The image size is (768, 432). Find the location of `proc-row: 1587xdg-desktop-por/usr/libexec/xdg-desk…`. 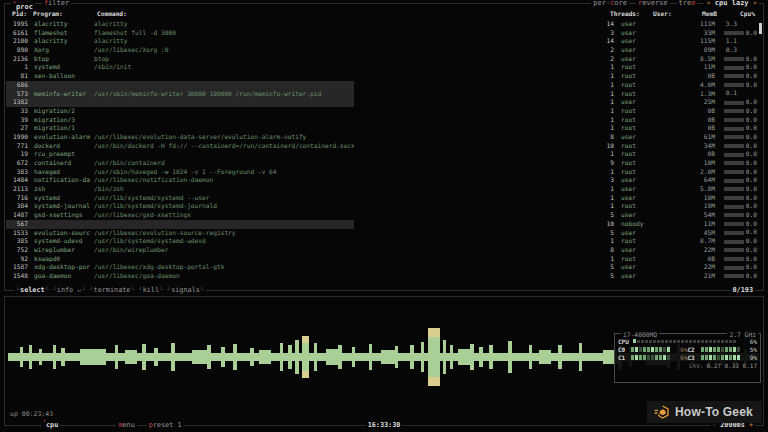

proc-row: 1587xdg-desktop-por/usr/libexec/xdg-desk… is located at coordinates (384, 268).